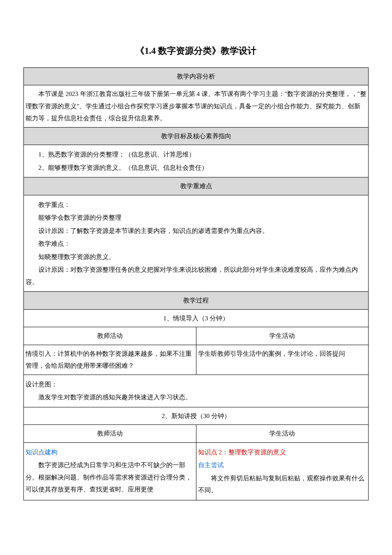 The width and height of the screenshot is (392, 555). I want to click on step1-design-label: 设计意图：, so click(196, 385).